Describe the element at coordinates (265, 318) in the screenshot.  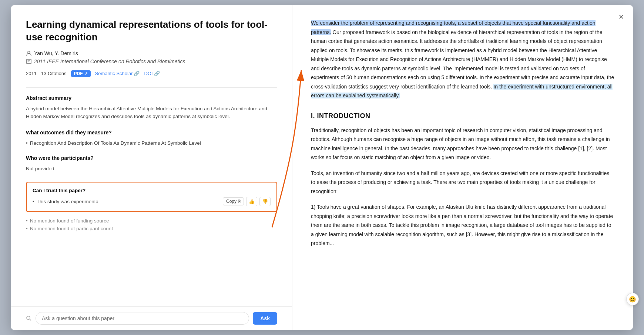
I see `ask-button: Ask` at that location.